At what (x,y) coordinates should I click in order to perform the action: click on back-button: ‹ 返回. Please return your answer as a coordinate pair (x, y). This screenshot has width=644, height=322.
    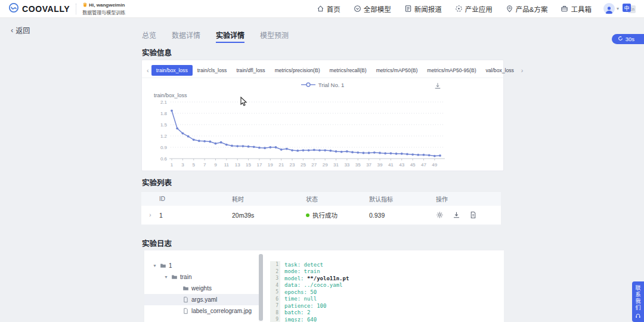
    Looking at the image, I should click on (20, 30).